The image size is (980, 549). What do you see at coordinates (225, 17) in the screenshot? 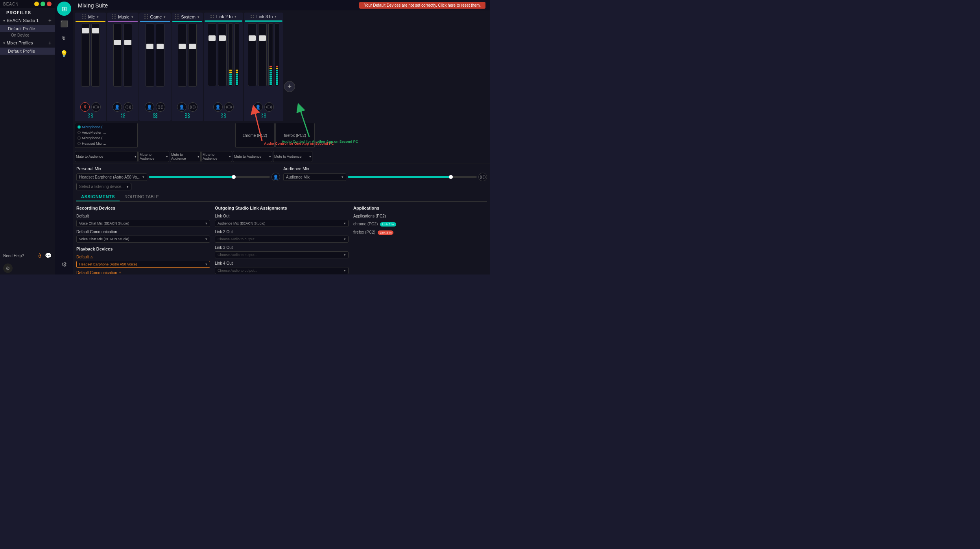
I see `channel-name-link2in: Link 2 In` at bounding box center [225, 17].